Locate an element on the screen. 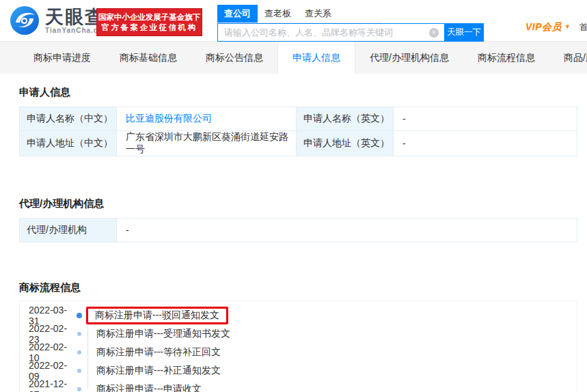 This screenshot has width=587, height=392. chevron-down-icon: ▼ is located at coordinates (567, 27).